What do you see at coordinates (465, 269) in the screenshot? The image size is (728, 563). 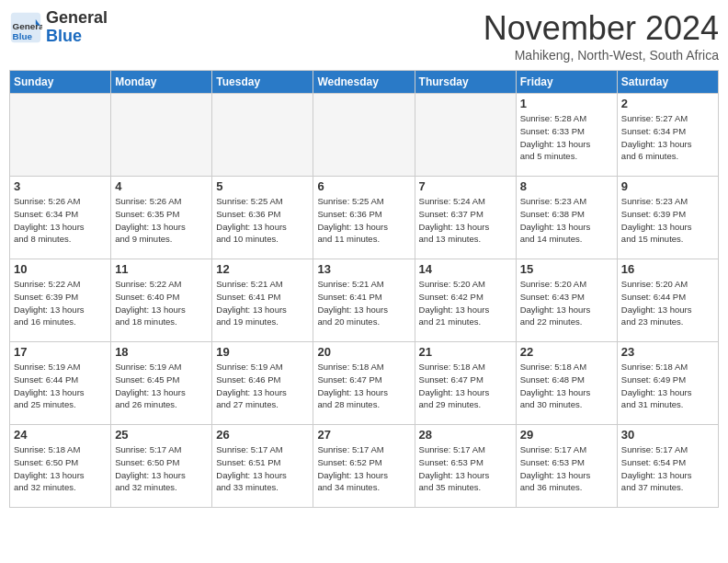 I see `day-number: 14` at bounding box center [465, 269].